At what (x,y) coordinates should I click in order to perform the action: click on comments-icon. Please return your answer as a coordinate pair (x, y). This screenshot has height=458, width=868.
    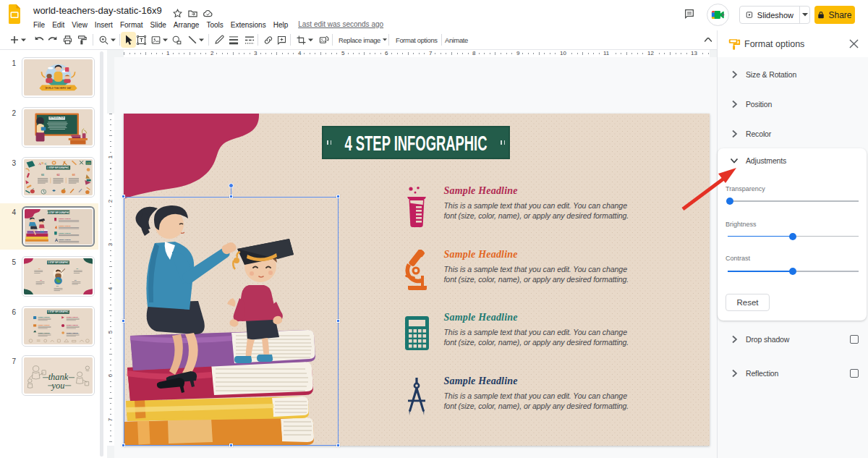
    Looking at the image, I should click on (689, 14).